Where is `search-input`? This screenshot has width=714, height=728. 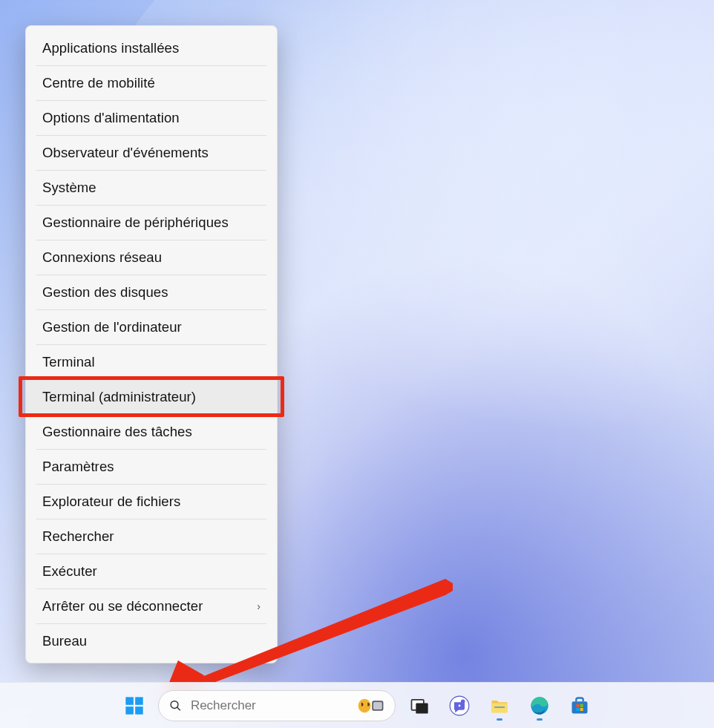 search-input is located at coordinates (269, 706).